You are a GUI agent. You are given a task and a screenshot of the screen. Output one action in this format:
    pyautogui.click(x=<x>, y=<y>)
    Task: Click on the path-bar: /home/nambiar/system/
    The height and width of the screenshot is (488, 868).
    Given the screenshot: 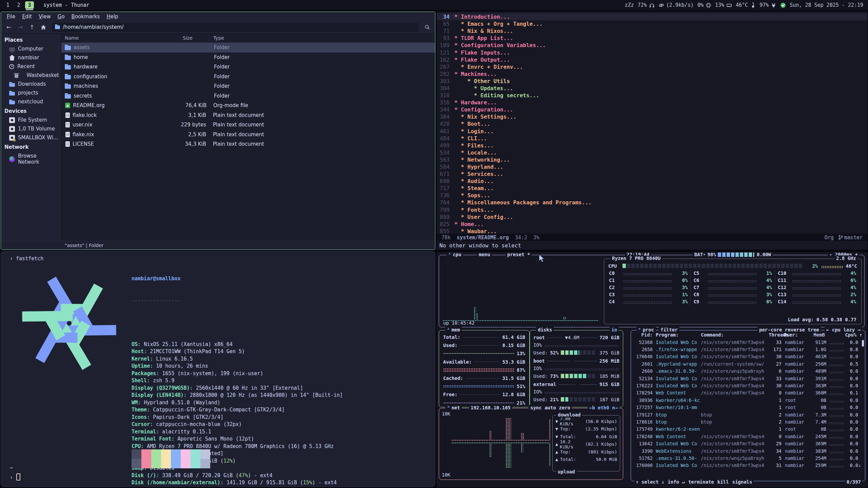 What is the action you would take?
    pyautogui.click(x=235, y=27)
    